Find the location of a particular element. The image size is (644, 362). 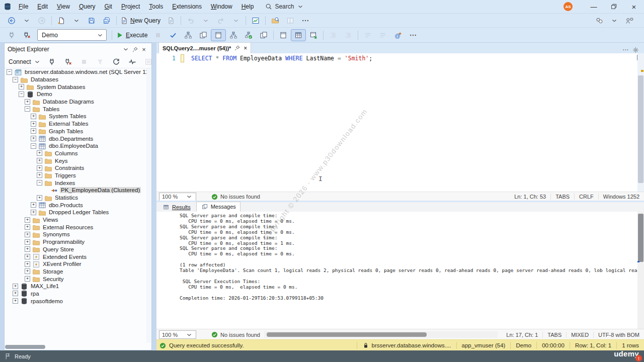

menu-view: View is located at coordinates (63, 7).